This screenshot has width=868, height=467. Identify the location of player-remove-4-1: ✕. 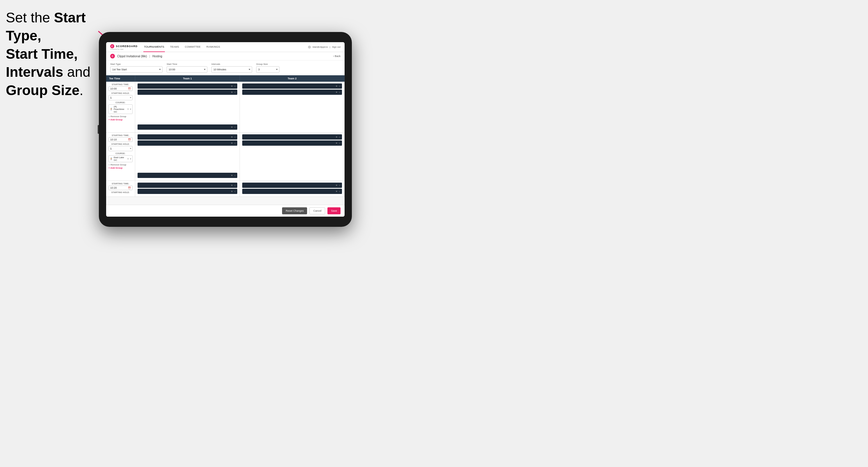
(337, 137).